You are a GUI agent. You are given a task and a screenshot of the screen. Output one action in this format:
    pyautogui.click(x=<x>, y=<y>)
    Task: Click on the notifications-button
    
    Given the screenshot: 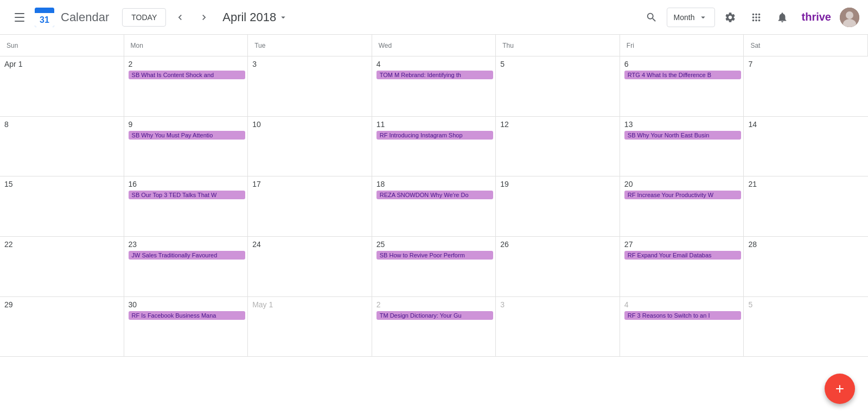 What is the action you would take?
    pyautogui.click(x=782, y=17)
    